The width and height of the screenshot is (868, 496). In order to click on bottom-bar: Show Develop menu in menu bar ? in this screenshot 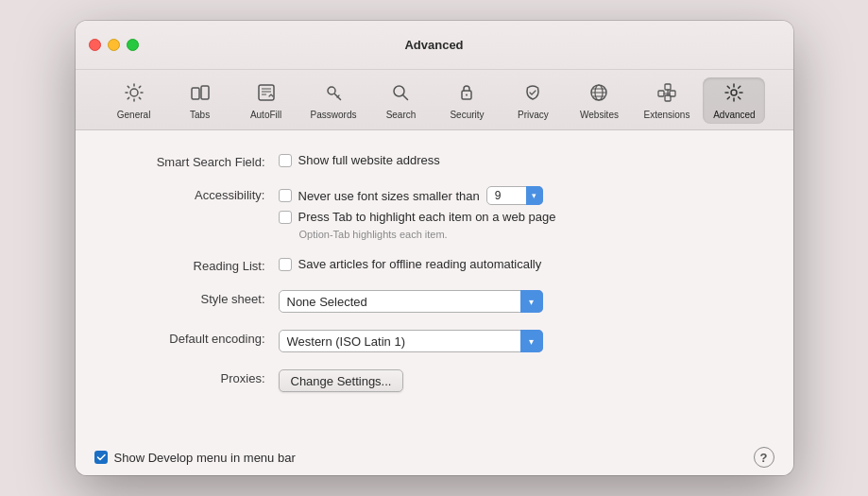, I will do `click(434, 455)`.